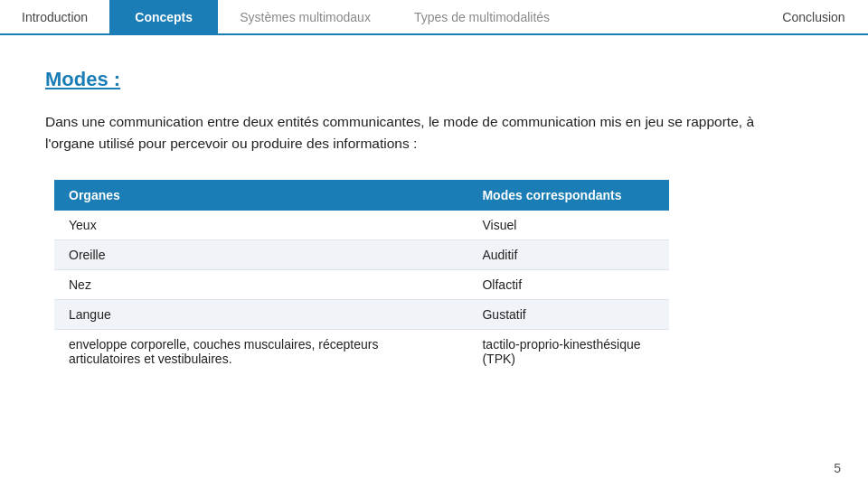  I want to click on cell-mode: Auditif, so click(568, 255).